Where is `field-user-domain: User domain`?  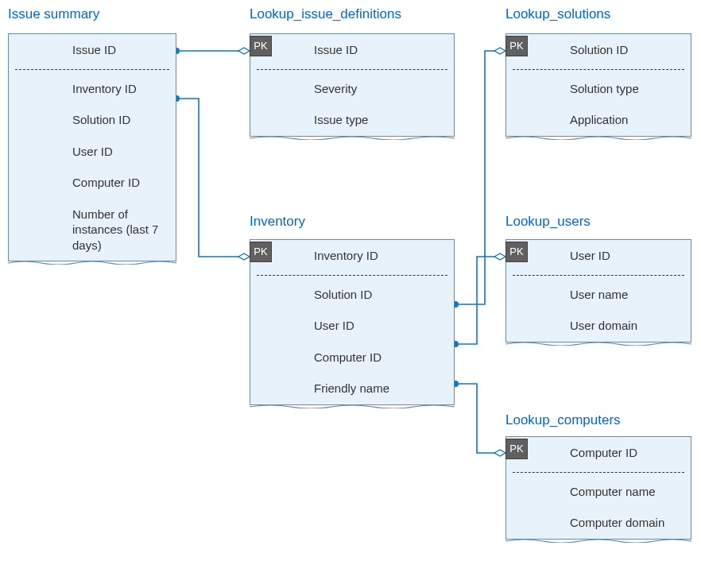 field-user-domain: User domain is located at coordinates (598, 326).